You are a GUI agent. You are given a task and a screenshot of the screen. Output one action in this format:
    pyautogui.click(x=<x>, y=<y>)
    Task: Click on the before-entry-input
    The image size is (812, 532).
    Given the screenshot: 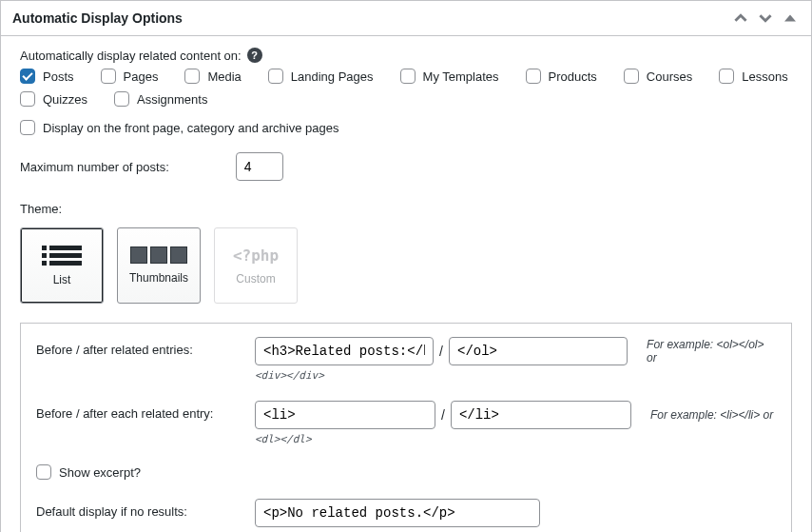 What is the action you would take?
    pyautogui.click(x=345, y=415)
    